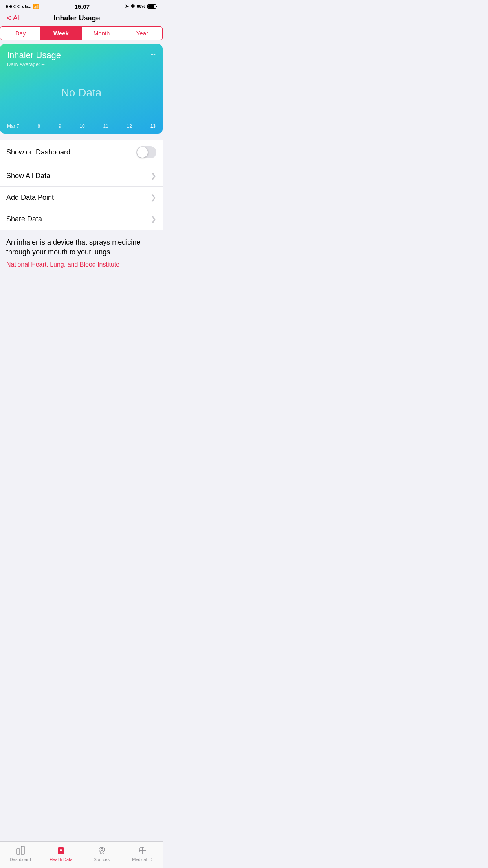 This screenshot has width=488, height=868. Describe the element at coordinates (153, 219) in the screenshot. I see `share-data-chevron-icon: ❯` at that location.